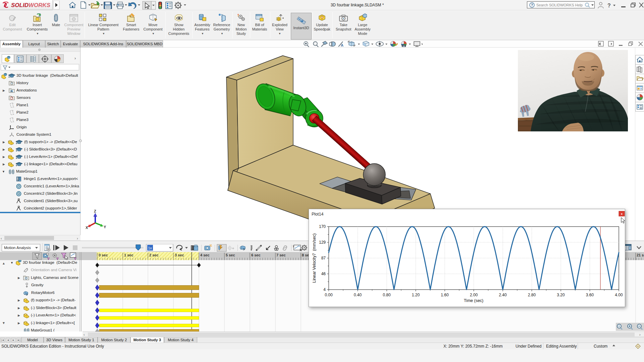  I want to click on svg-text: 3.60, so click(590, 295).